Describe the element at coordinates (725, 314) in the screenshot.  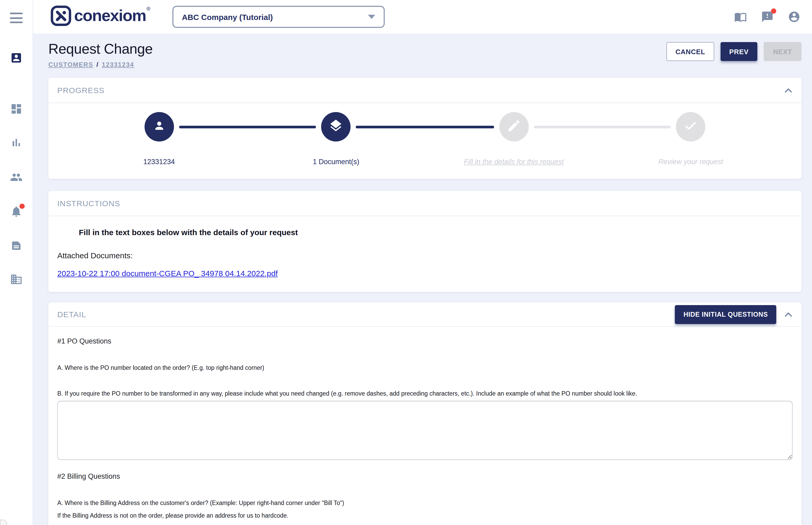
I see `hide-initial-questions-button: HIDE INITIAL QUESTIONS` at that location.